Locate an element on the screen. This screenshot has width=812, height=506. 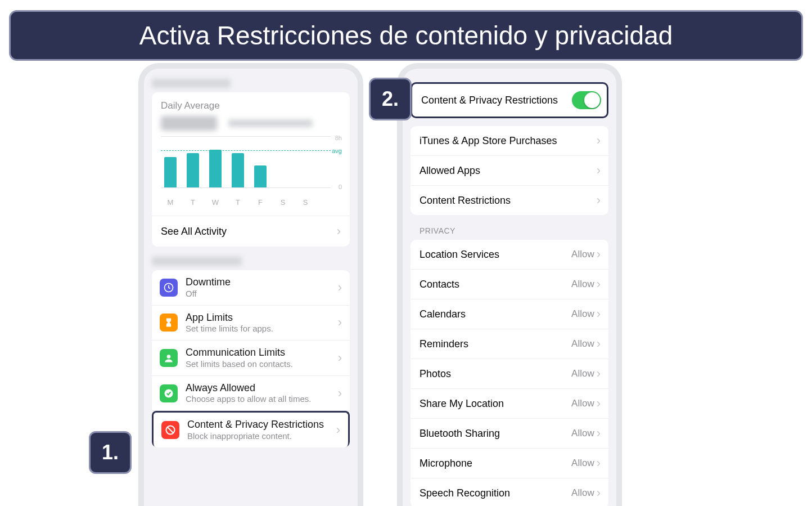
row-share-my-location: Share My Location Allow› is located at coordinates (509, 404).